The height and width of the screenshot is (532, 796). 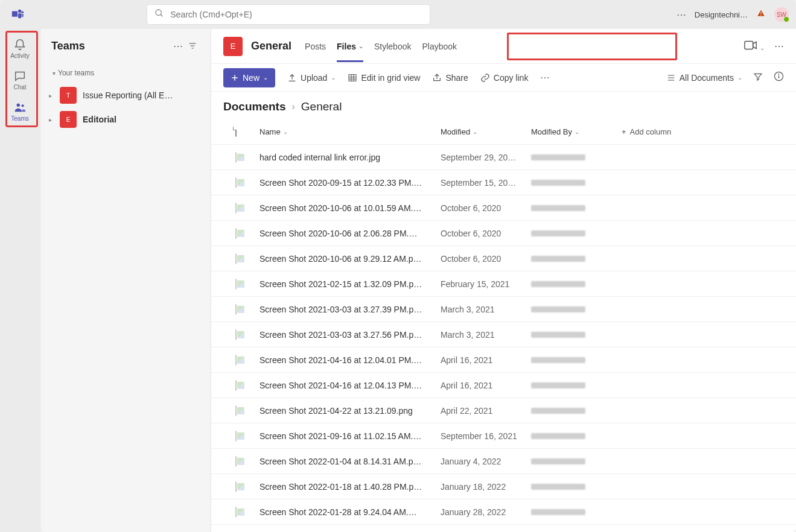 What do you see at coordinates (503, 411) in the screenshot?
I see `table-row: Screen Shot 2021-04-22 at 13.21.09.png A…` at bounding box center [503, 411].